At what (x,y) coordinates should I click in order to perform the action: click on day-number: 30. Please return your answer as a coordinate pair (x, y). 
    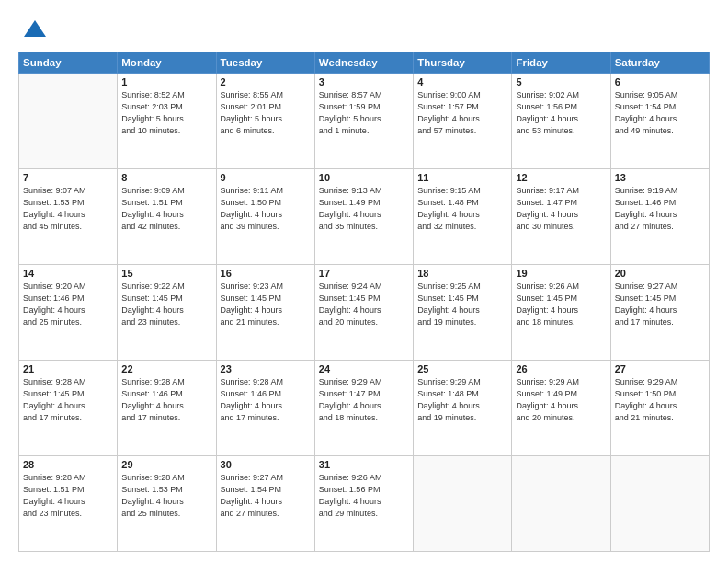
    Looking at the image, I should click on (266, 465).